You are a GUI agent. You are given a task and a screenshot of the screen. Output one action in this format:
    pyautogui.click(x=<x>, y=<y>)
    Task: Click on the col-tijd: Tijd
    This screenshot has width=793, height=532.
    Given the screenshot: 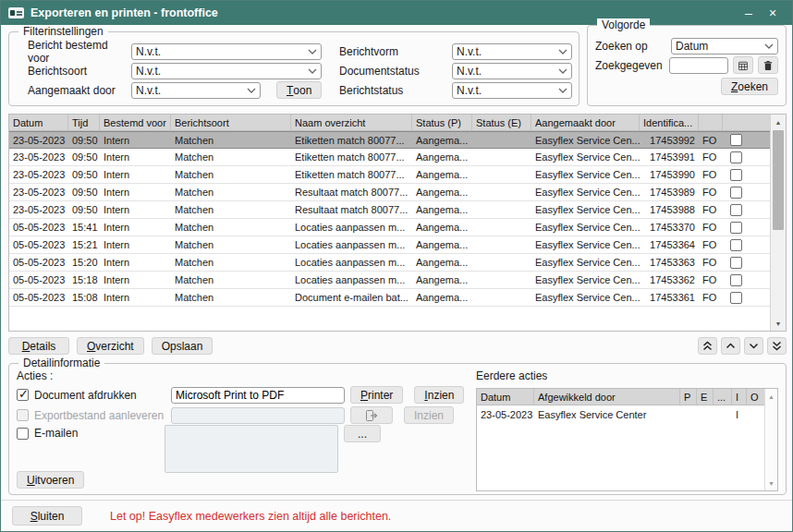 What is the action you would take?
    pyautogui.click(x=84, y=122)
    